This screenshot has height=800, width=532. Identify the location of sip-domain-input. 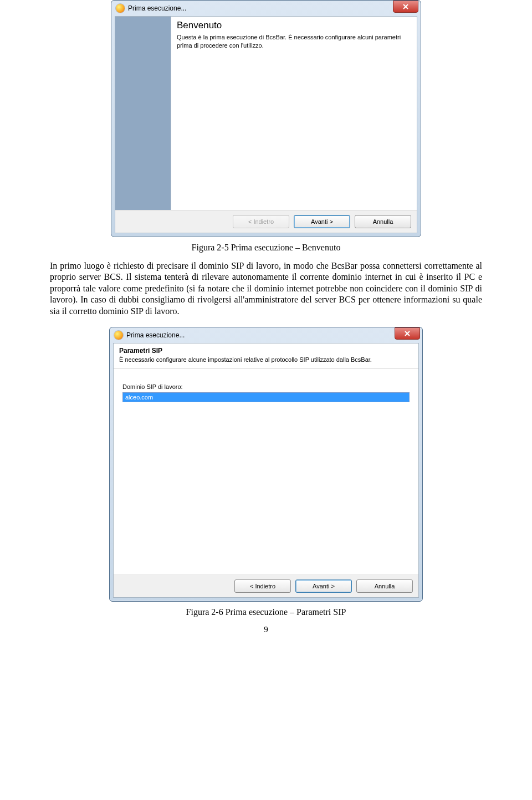
(266, 397).